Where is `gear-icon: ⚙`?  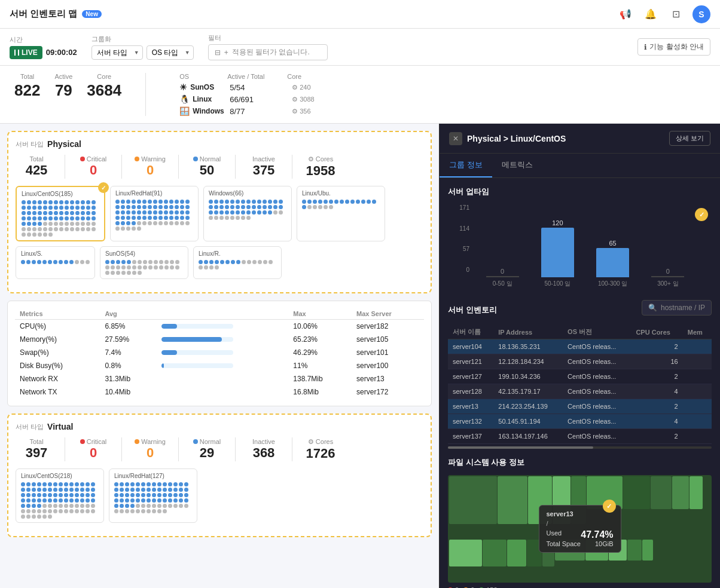
gear-icon: ⚙ is located at coordinates (295, 111).